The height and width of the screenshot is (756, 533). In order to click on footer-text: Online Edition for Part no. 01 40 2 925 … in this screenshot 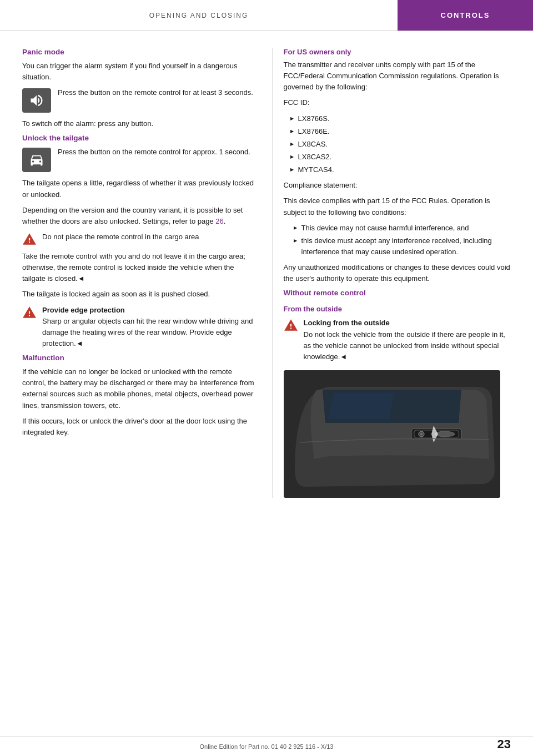, I will do `click(266, 747)`.